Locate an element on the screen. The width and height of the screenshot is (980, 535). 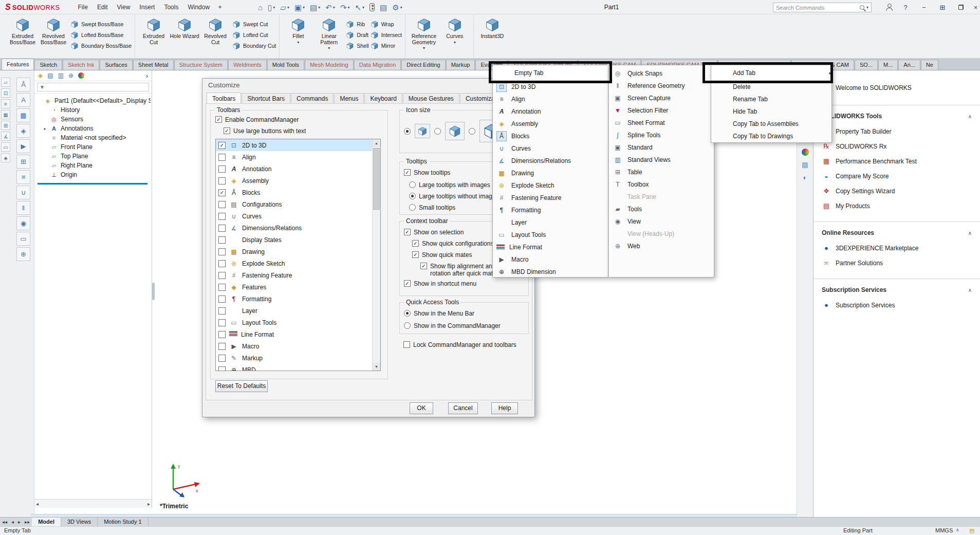
toolbar-list-row: ✓ÅBlocks is located at coordinates (298, 192).